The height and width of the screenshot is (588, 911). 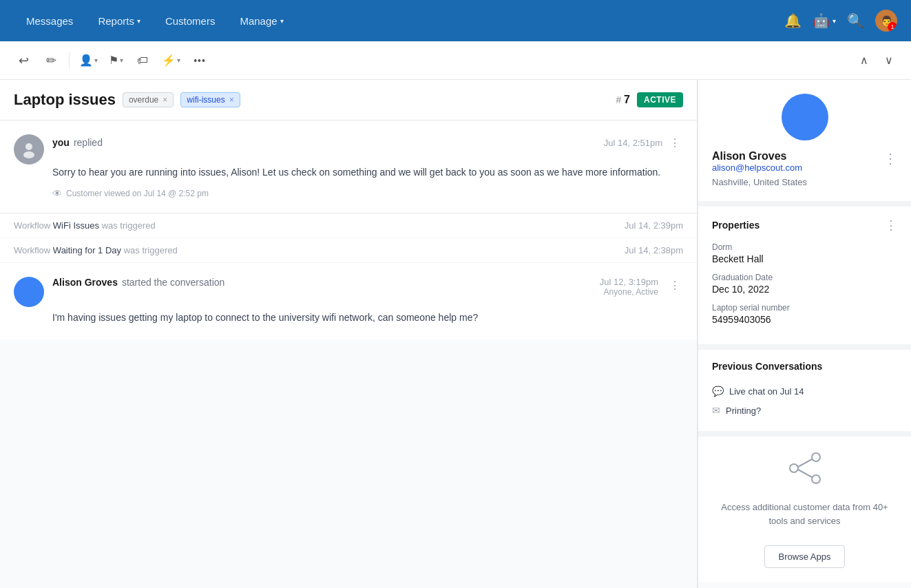 I want to click on nav-customers-label: Customers, so click(x=190, y=21).